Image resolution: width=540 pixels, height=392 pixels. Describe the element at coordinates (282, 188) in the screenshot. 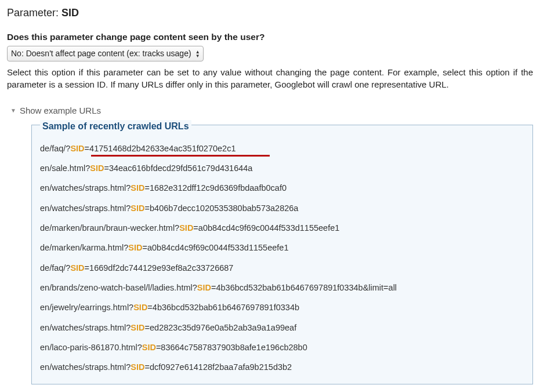

I see `url-item: en/watches/straps.html?SID=1682e312dff12…` at that location.